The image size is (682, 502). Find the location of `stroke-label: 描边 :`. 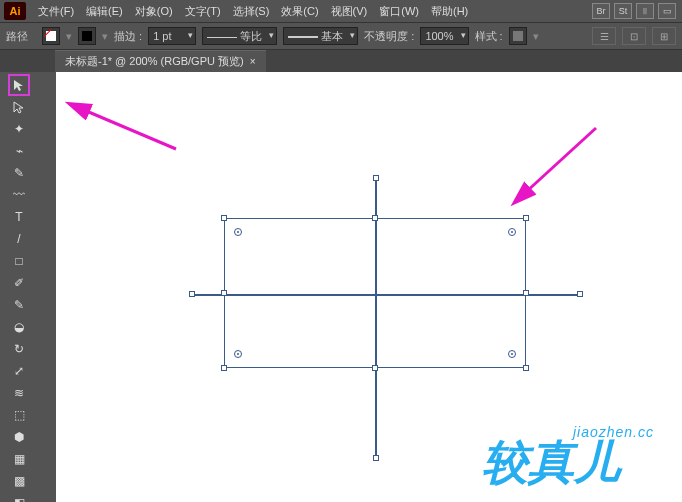

stroke-label: 描边 : is located at coordinates (128, 36).